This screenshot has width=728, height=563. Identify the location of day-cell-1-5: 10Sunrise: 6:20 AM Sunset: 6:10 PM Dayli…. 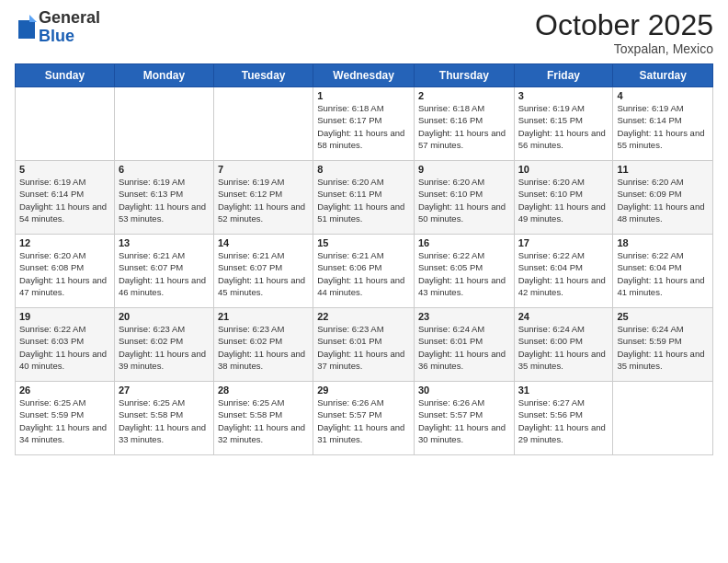
(563, 198).